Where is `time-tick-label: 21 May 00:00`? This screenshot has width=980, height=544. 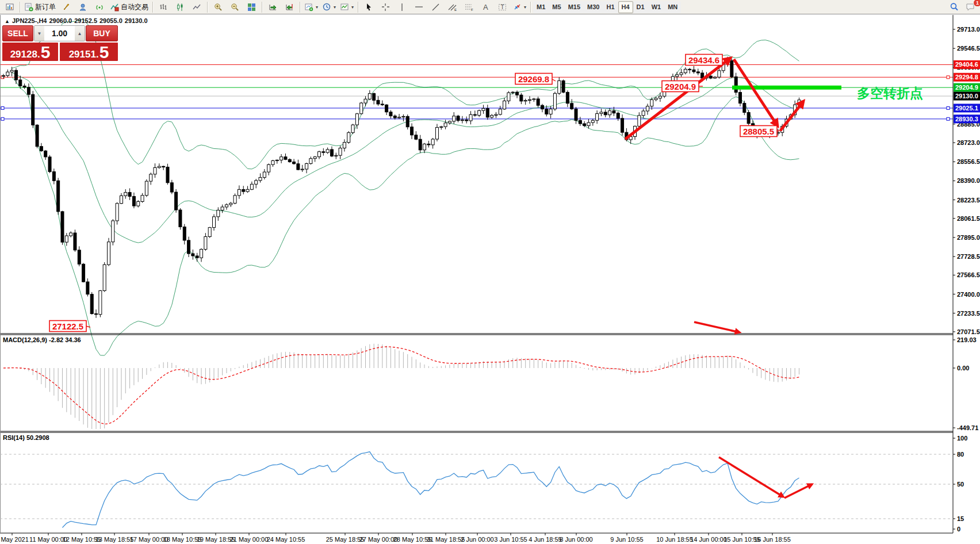 time-tick-label: 21 May 00:00 is located at coordinates (250, 539).